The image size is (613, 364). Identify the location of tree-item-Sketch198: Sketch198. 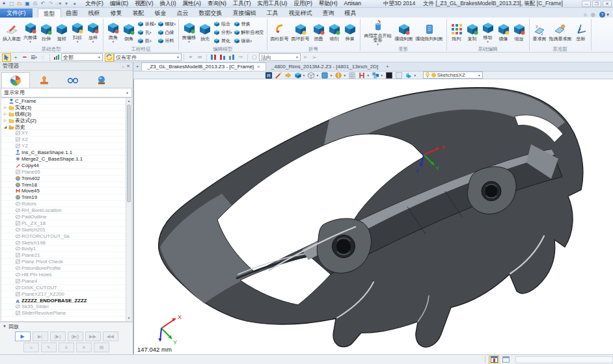
(64, 243).